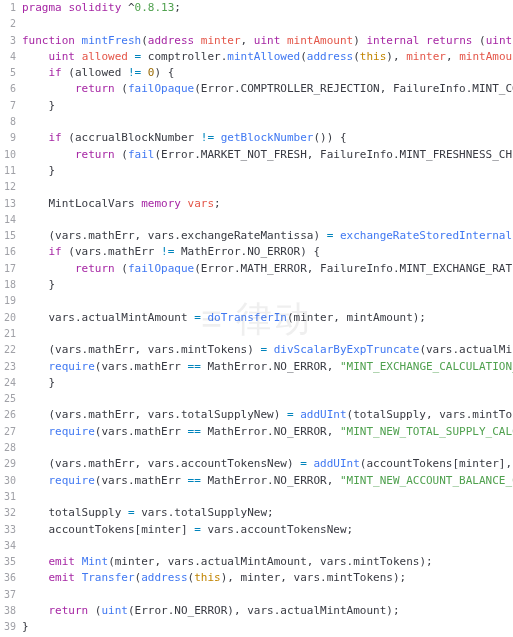  What do you see at coordinates (314, 578) in the screenshot?
I see `token-pun: ), minter, vars.mintTokens);` at bounding box center [314, 578].